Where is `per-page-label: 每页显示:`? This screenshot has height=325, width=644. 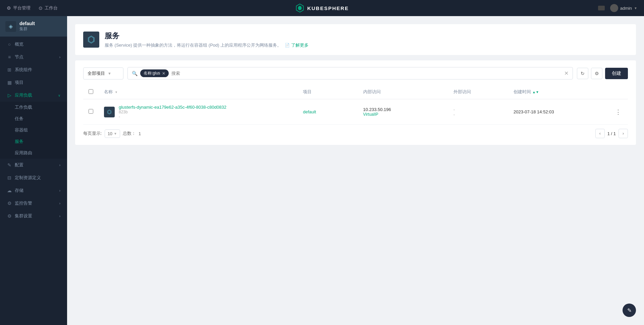
per-page-label: 每页显示: is located at coordinates (93, 133).